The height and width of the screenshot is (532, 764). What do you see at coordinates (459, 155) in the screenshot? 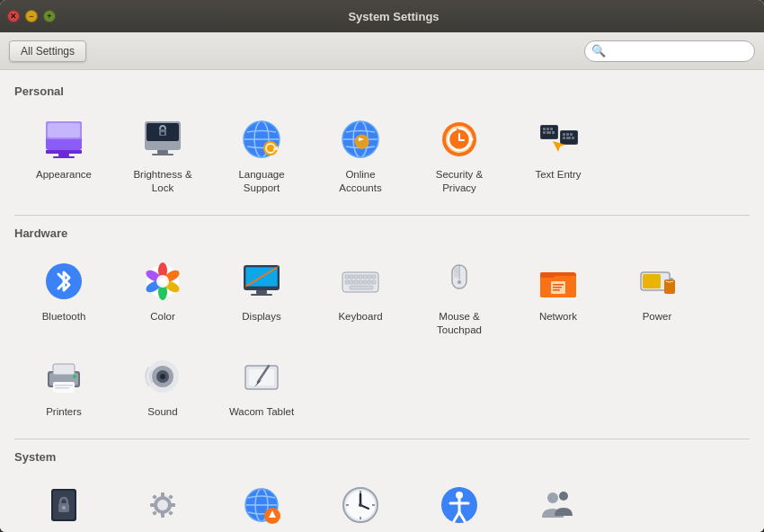
I see `item-security-privacy: Security &Privacy` at bounding box center [459, 155].